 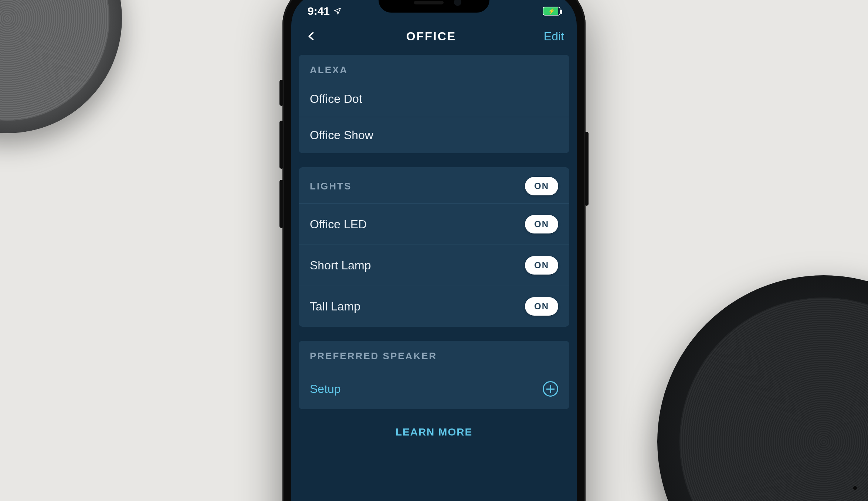 What do you see at coordinates (281, 145) in the screenshot?
I see `phone-volume-up` at bounding box center [281, 145].